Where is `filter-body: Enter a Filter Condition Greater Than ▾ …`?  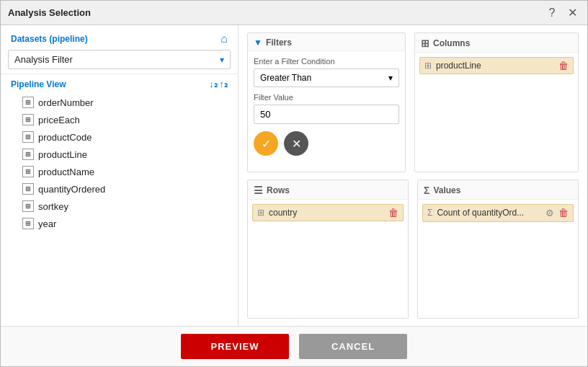
filter-body: Enter a Filter Condition Greater Than ▾ … is located at coordinates (326, 107).